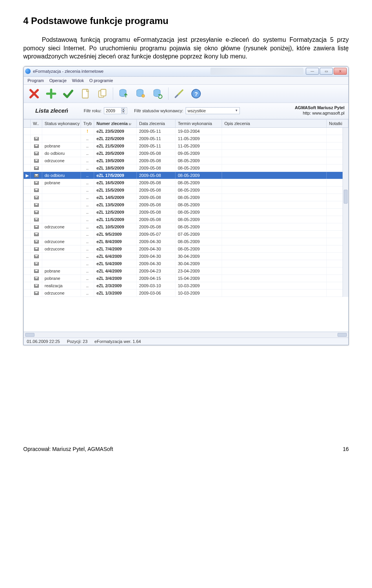 The width and height of the screenshot is (372, 588). What do you see at coordinates (34, 94) in the screenshot?
I see `close-icon` at bounding box center [34, 94].